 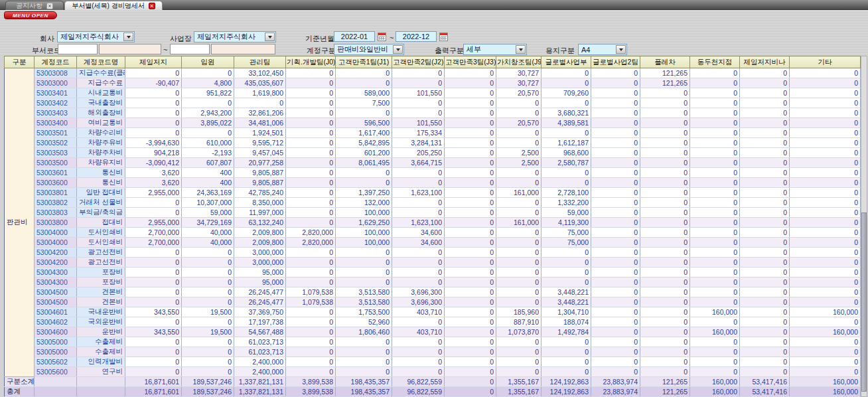 I want to click on amount-cell: 343,550, so click(x=154, y=312).